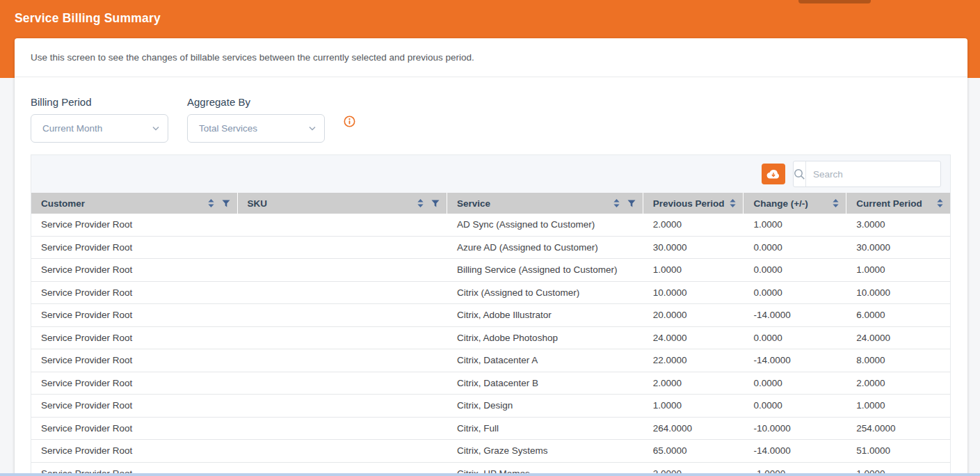 This screenshot has height=476, width=980. I want to click on cell-previous-period: 264.0000, so click(694, 429).